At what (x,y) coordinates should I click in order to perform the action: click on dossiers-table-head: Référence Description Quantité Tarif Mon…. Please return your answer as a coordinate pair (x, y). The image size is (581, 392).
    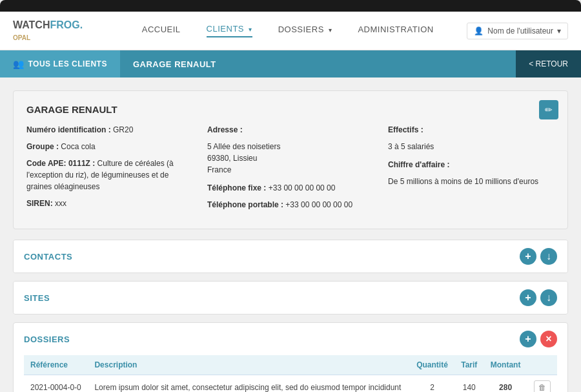
    Looking at the image, I should click on (290, 366).